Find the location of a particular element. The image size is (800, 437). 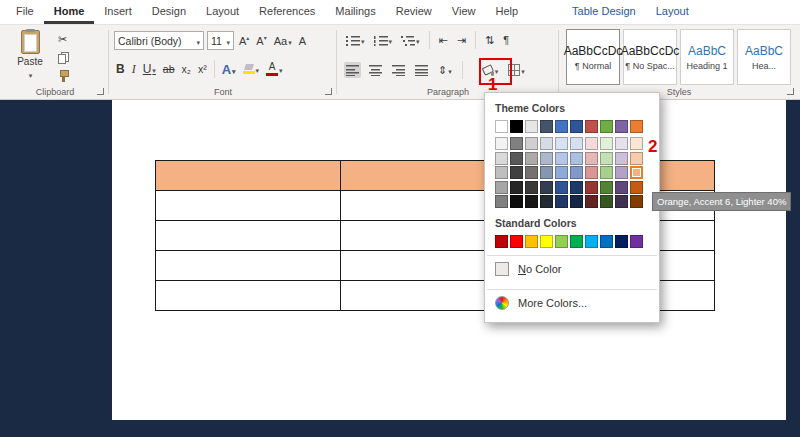

tab-table-design: Table Design is located at coordinates (604, 12).